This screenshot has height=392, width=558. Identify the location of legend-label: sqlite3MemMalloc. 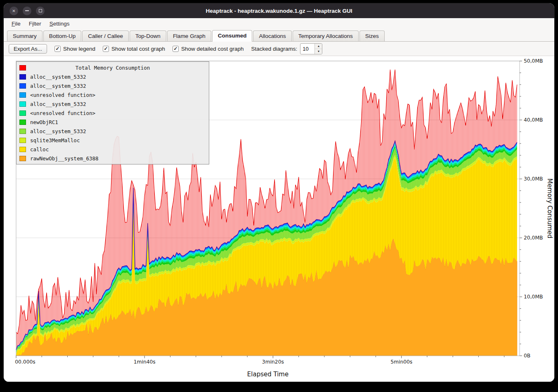
(55, 140).